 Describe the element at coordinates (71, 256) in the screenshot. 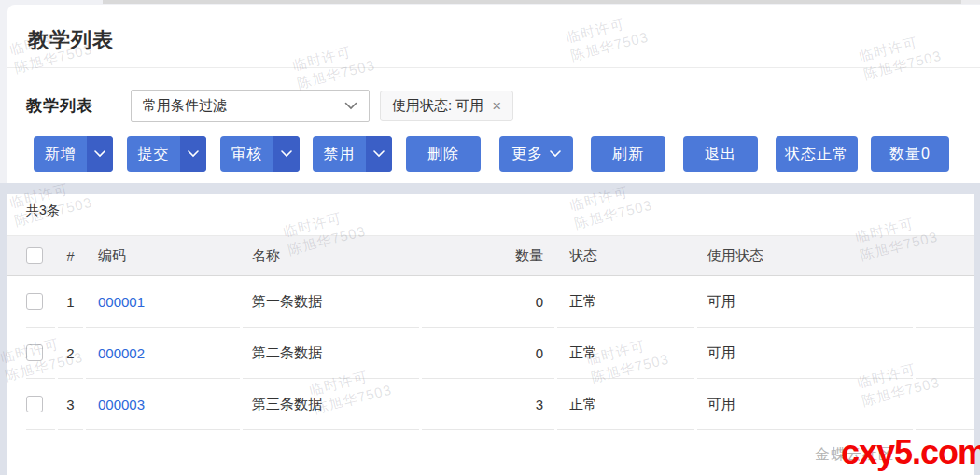

I see `col-index: #` at that location.